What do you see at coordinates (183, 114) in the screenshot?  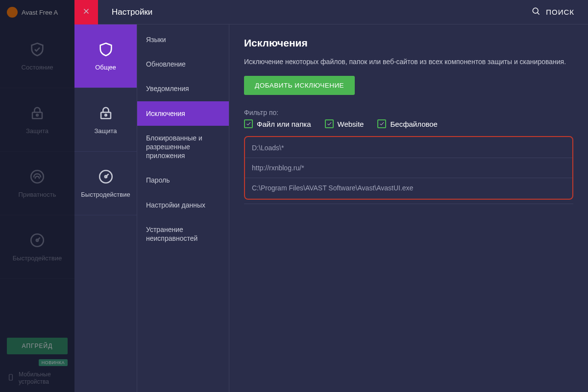 I see `sub-exceptions: Исключения` at bounding box center [183, 114].